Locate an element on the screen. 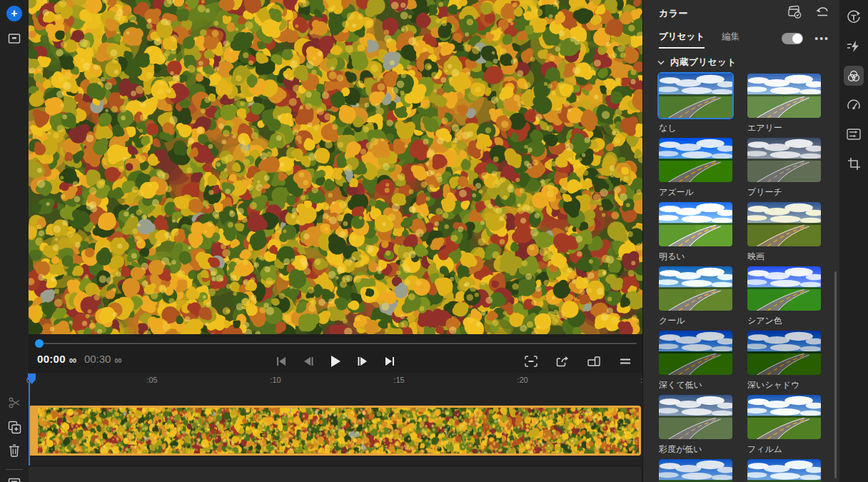 Image resolution: width=868 pixels, height=482 pixels. preset-item-bleach: ブリーチ is located at coordinates (784, 170).